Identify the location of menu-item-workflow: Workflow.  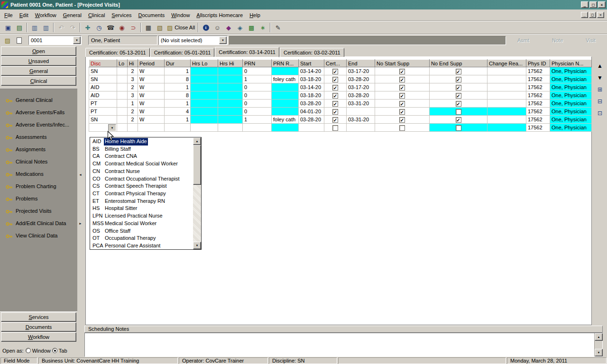
(46, 15).